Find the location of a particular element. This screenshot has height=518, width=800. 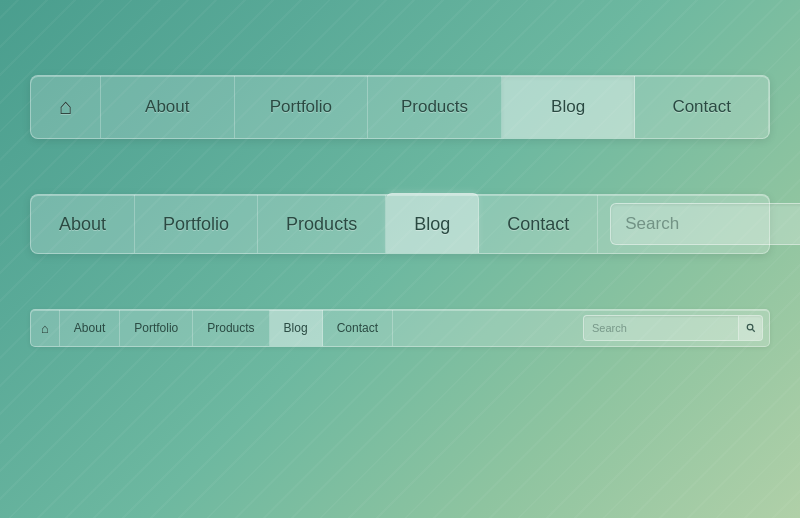

nav-bar-small: ⌂ About Portfolio Products Blog Contact is located at coordinates (400, 328).